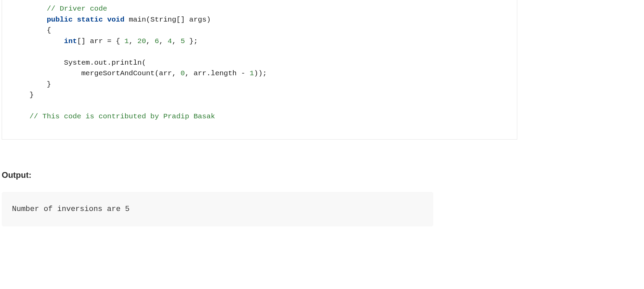 This screenshot has height=289, width=644. I want to click on code-text: System.out.println(, so click(105, 63).